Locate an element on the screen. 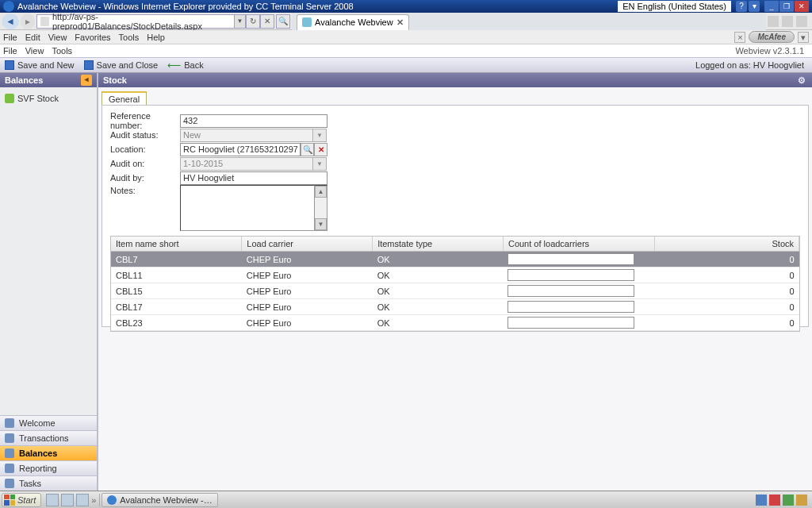  nav-reporting: Reporting is located at coordinates (48, 468).